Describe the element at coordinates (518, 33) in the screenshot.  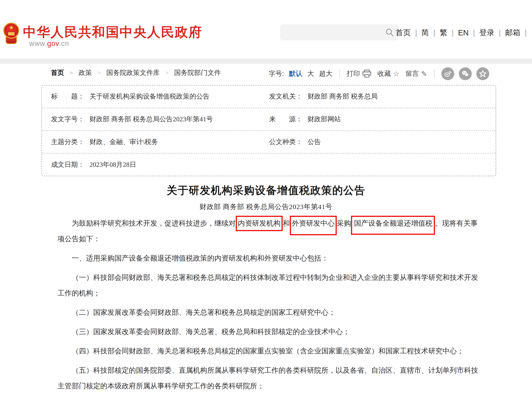
I see `nav-mail: 邮箱` at that location.